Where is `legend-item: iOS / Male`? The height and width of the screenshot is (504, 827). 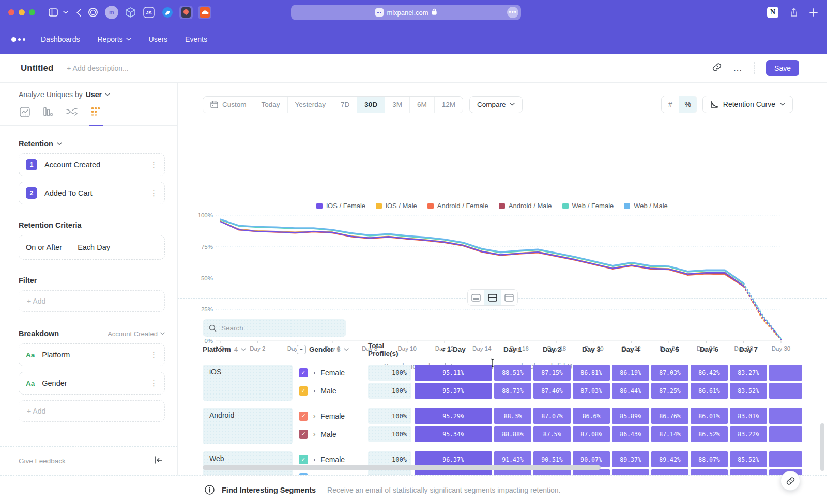 legend-item: iOS / Male is located at coordinates (396, 206).